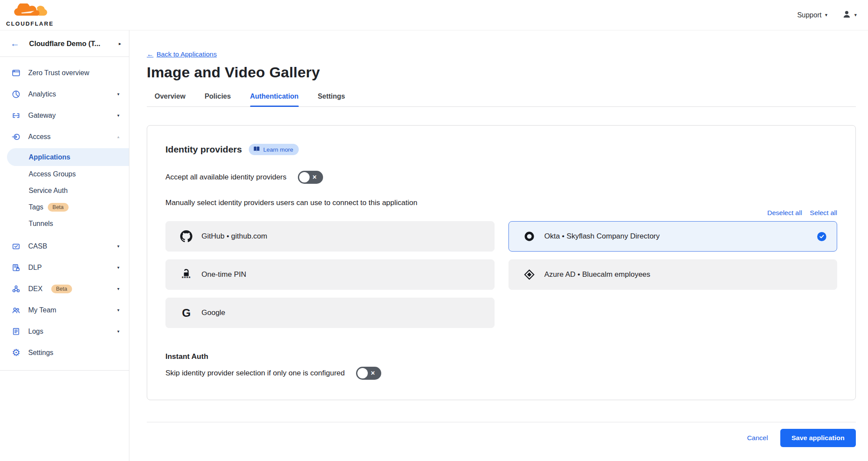  I want to click on sidebar-item-label: Service Auth, so click(48, 191).